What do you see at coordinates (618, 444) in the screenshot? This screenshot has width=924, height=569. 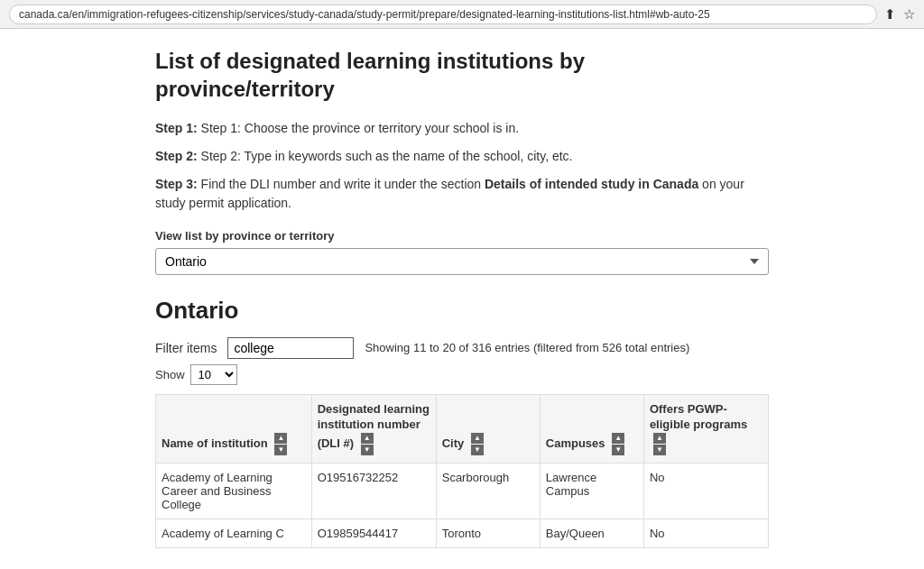 I see `sort-campuses: ▲ ▼` at bounding box center [618, 444].